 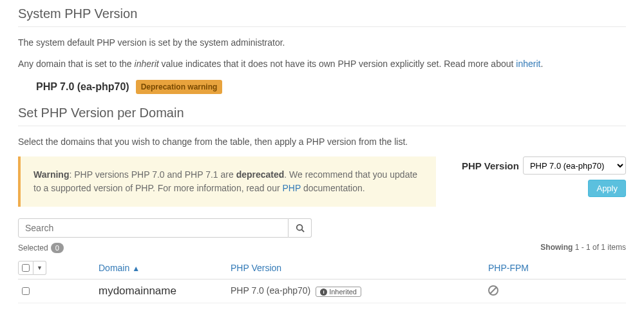 What do you see at coordinates (270, 290) in the screenshot?
I see `php-version-cell: PHP 7.0 (ea-php70)` at bounding box center [270, 290].